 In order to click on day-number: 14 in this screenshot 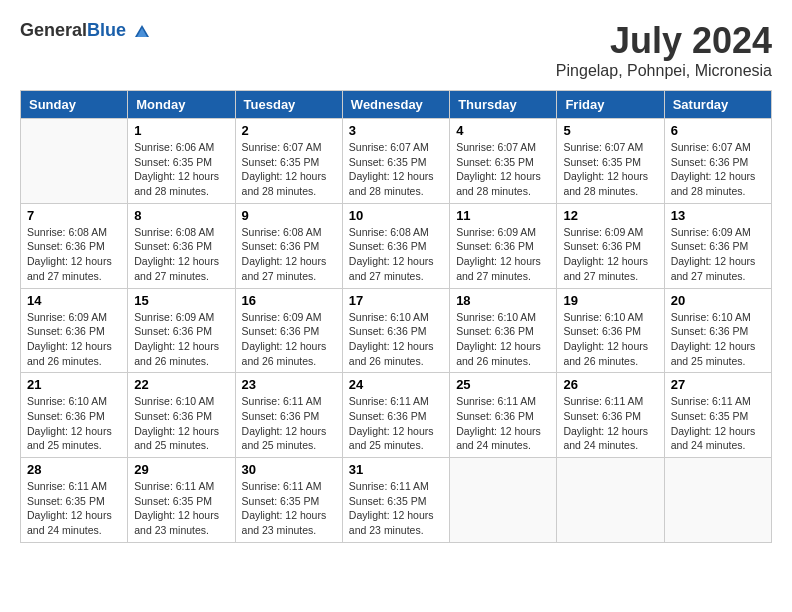, I will do `click(74, 300)`.